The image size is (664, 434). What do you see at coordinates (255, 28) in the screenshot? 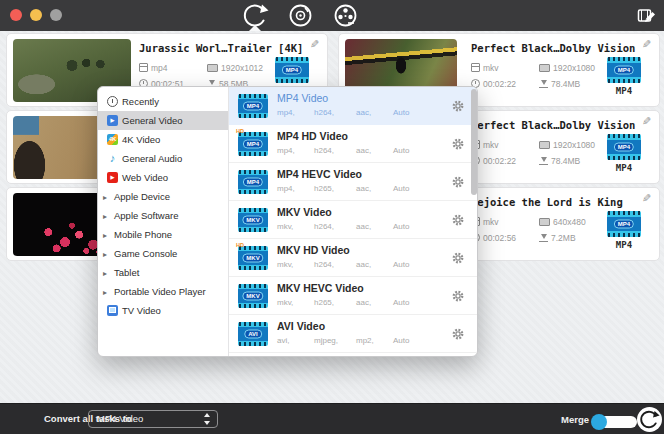
I see `selected-tab-caret` at bounding box center [255, 28].